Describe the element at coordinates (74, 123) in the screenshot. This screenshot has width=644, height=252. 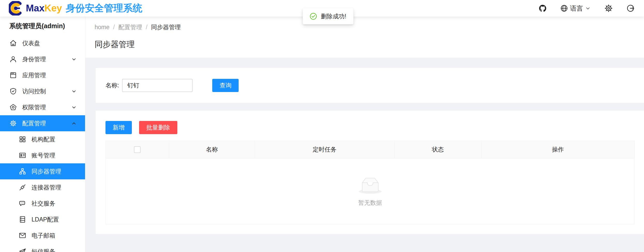
I see `chevron-up-icon` at that location.